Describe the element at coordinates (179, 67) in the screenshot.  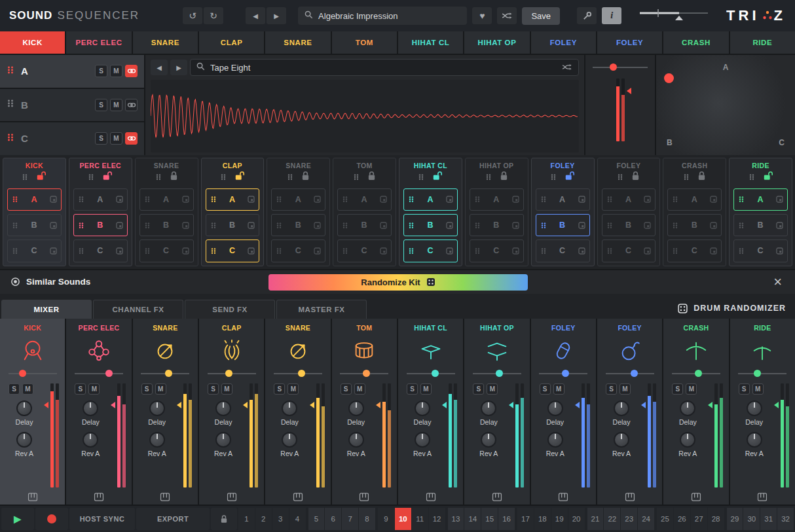
I see `next-sample-button: ▶` at that location.